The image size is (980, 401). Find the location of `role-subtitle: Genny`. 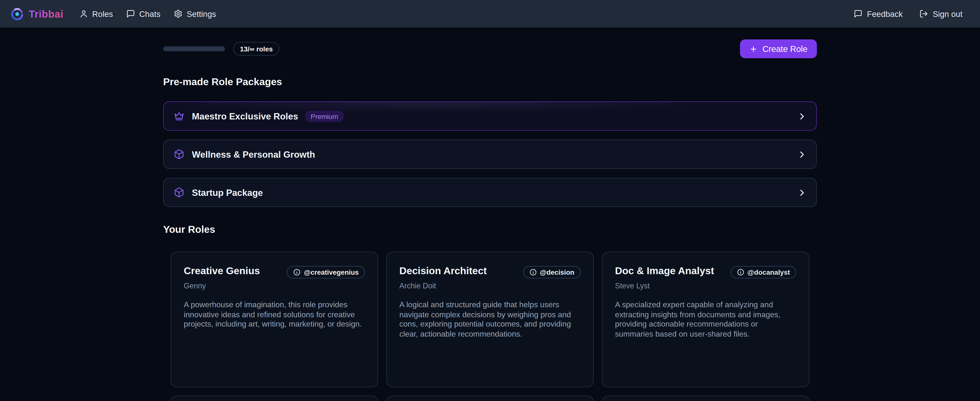

role-subtitle: Genny is located at coordinates (274, 286).